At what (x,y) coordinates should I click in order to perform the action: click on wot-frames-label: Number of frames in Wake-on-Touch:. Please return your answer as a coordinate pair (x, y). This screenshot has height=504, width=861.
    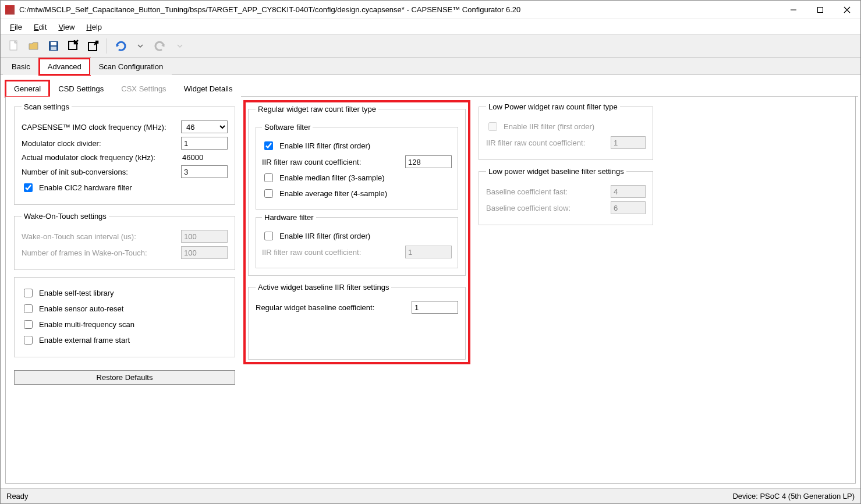
    Looking at the image, I should click on (99, 253).